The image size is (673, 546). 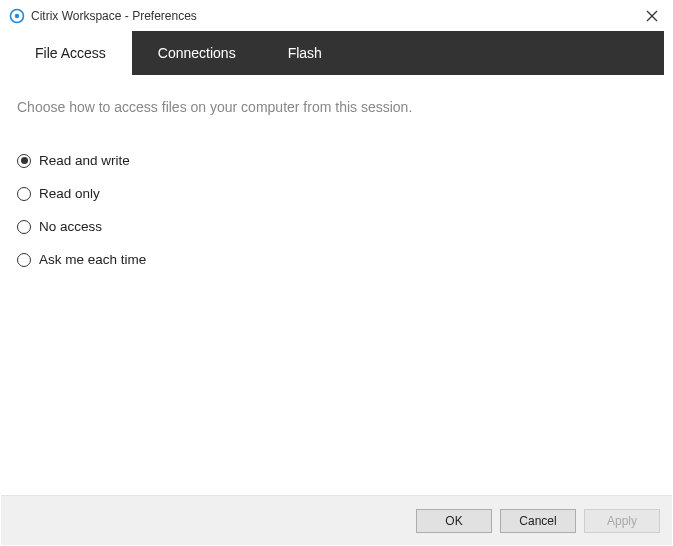 I want to click on tab-label: Flash, so click(x=305, y=53).